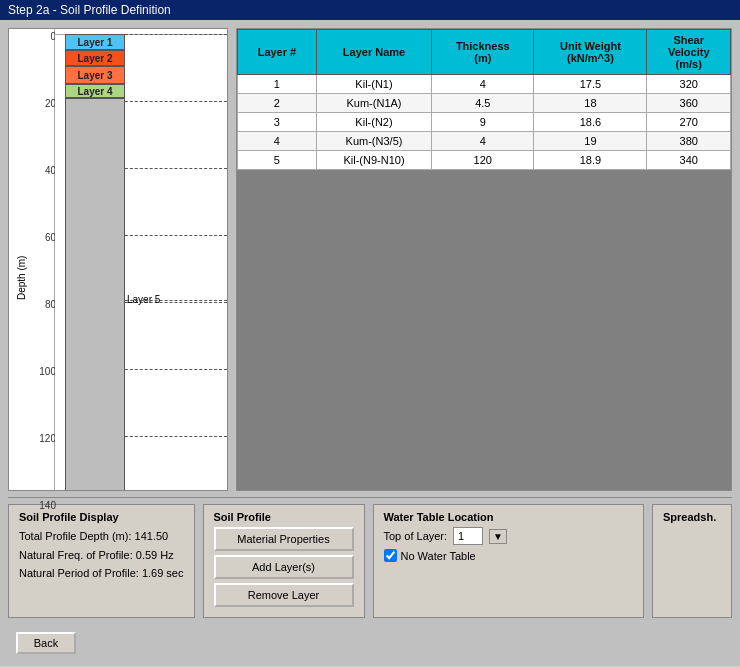 This screenshot has width=740, height=668. Describe the element at coordinates (590, 160) in the screenshot. I see `row-5-unit-weight: 18.9` at that location.